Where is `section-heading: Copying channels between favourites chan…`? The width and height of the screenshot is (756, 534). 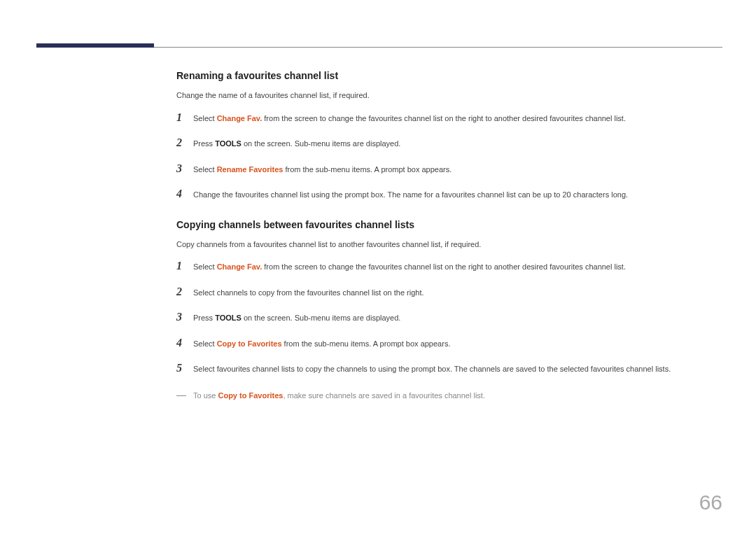
section-heading: Copying channels between favourites chan… is located at coordinates (449, 225).